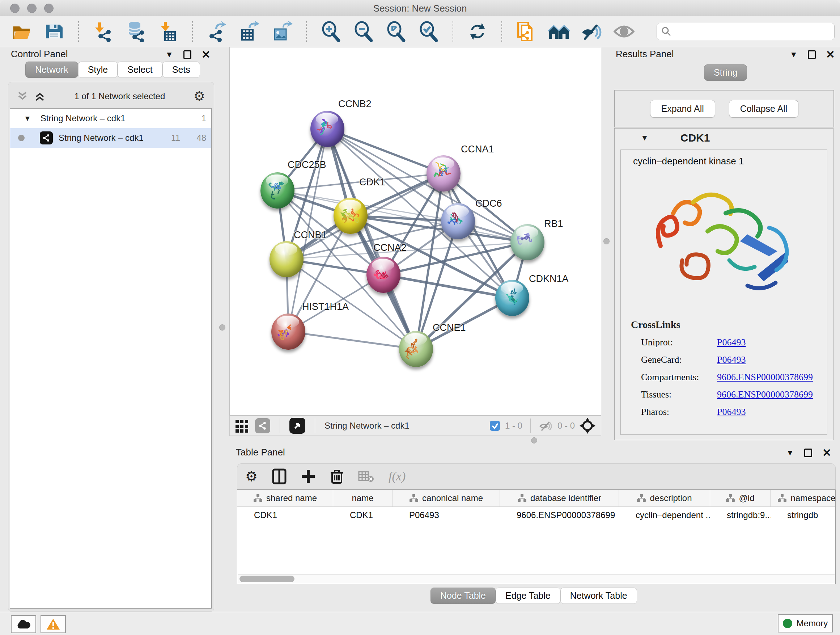 Image resolution: width=840 pixels, height=635 pixels. I want to click on edge-CCNA2-CDKN1A, so click(448, 287).